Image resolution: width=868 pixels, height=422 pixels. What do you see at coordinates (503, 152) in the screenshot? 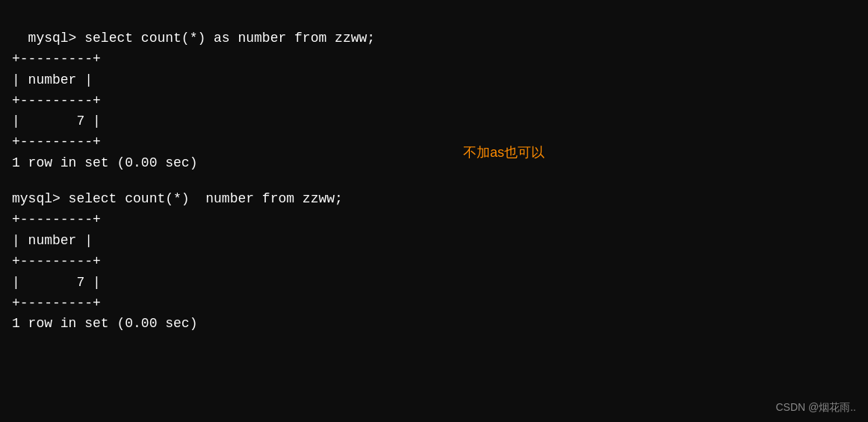
I see `annotation-text: 不加as也可以` at bounding box center [503, 152].